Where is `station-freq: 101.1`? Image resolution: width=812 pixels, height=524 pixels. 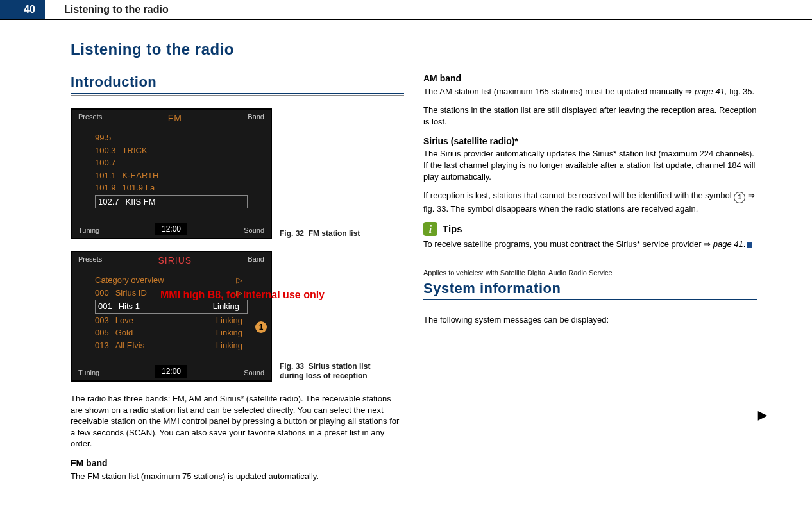 station-freq: 101.1 is located at coordinates (105, 176).